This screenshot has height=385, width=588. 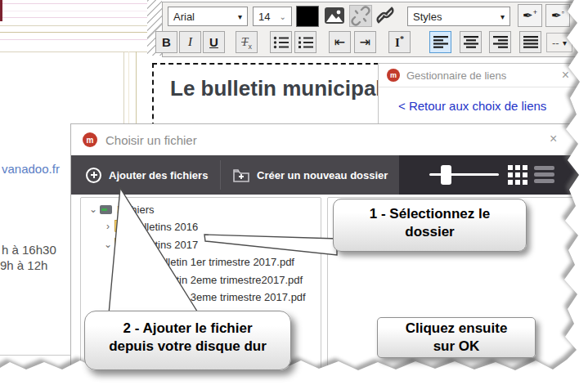 What do you see at coordinates (427, 16) in the screenshot?
I see `styles-value: Styles` at bounding box center [427, 16].